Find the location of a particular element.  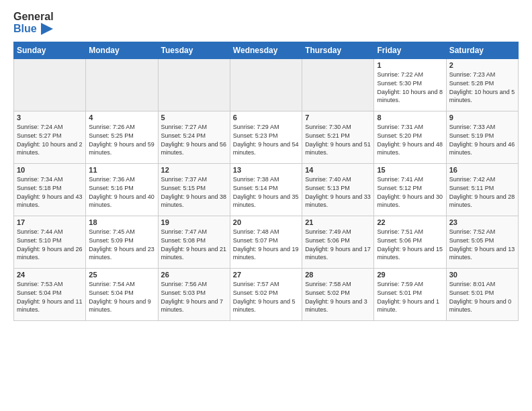

day-number: 16 is located at coordinates (482, 170).